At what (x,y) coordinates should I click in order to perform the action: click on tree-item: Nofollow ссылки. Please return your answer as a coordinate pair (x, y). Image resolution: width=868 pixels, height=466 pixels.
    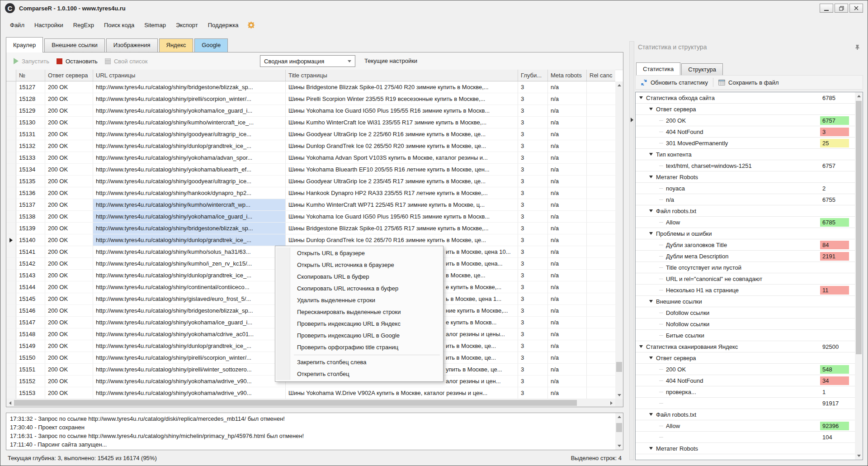
    Looking at the image, I should click on (749, 324).